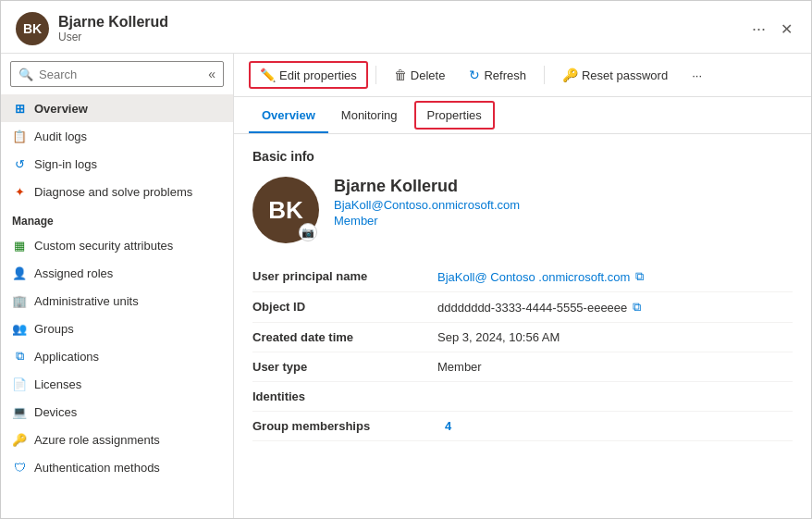 This screenshot has width=812, height=519. Describe the element at coordinates (87, 302) in the screenshot. I see `nav-label-admin-units: Administrative units` at that location.